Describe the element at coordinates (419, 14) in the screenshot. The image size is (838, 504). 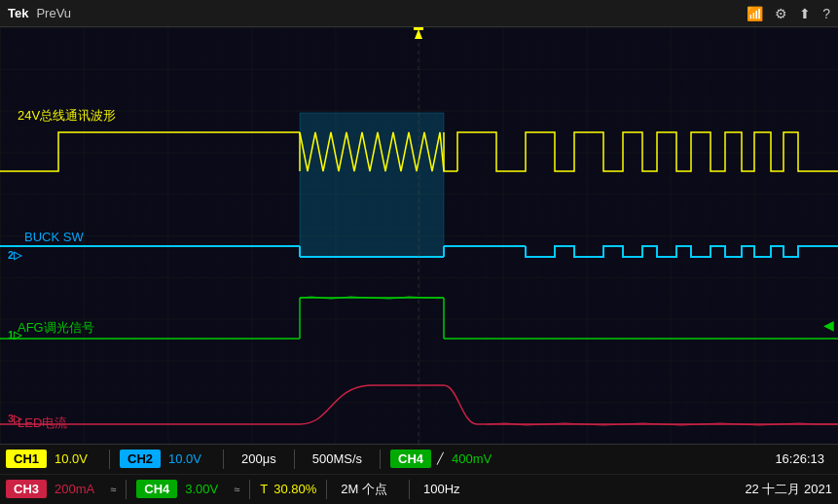
I see `top-bar: Tek PreVu 📶 ⚙ ⬆ ?` at that location.